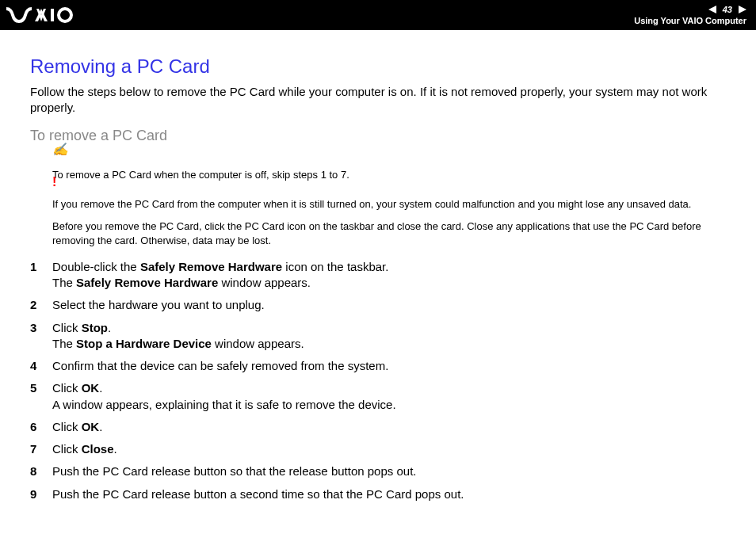 This screenshot has height=534, width=756. What do you see at coordinates (393, 449) in the screenshot?
I see `step-text: Click Close.` at bounding box center [393, 449].